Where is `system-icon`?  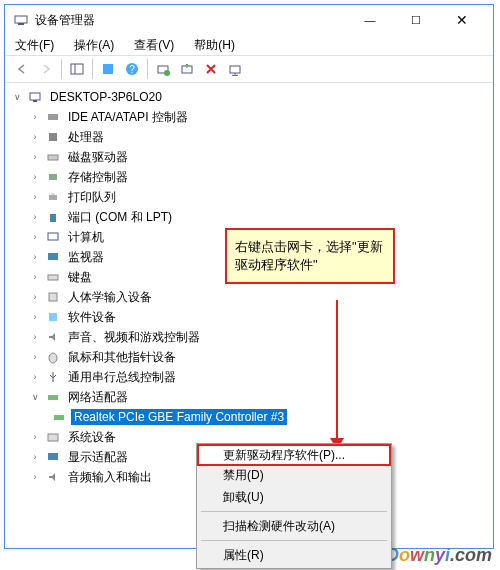 system-icon is located at coordinates (53, 437).